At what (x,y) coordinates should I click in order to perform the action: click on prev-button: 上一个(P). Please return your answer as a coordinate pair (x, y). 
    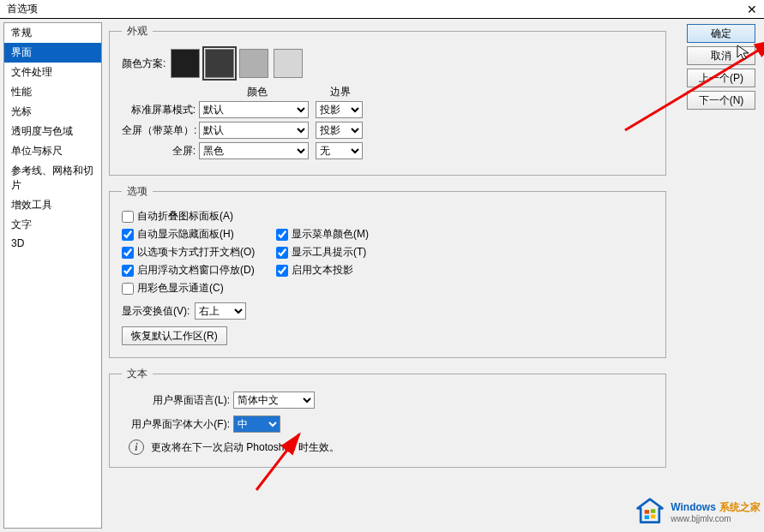
    Looking at the image, I should click on (721, 78).